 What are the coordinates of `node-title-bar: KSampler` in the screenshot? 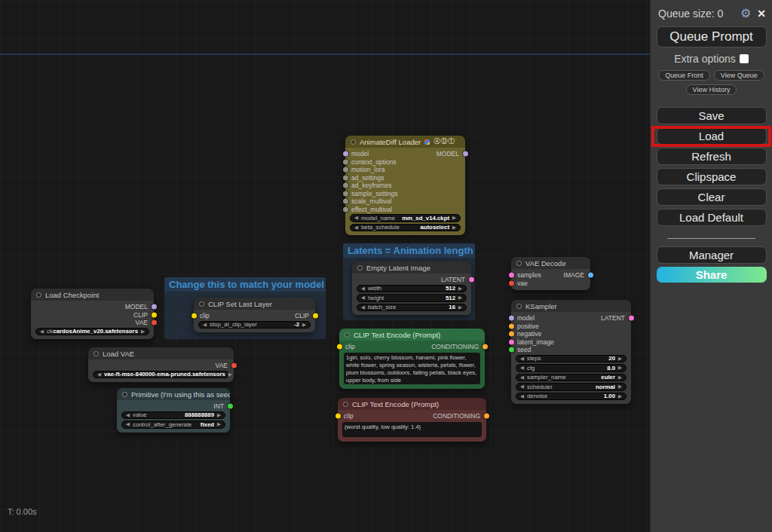 It's located at (571, 306).